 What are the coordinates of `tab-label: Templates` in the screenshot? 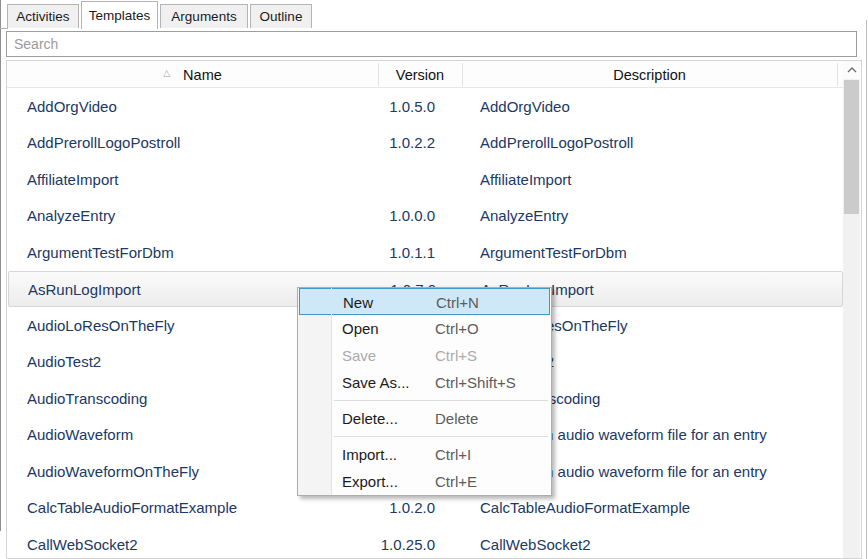 It's located at (120, 16).